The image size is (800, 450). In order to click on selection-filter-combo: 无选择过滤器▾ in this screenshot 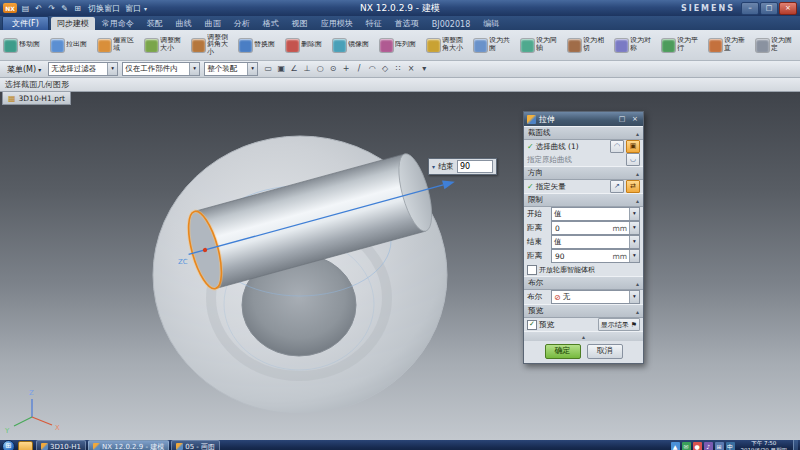, I will do `click(83, 69)`.